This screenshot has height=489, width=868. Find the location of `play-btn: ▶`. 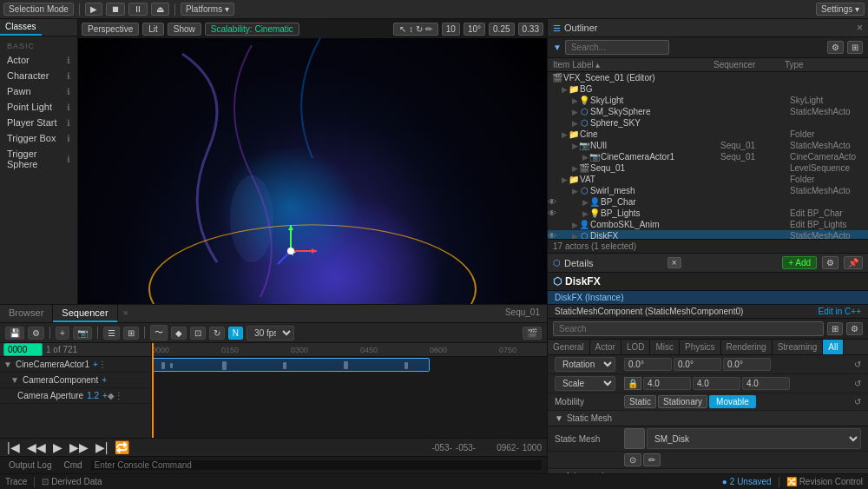

play-btn: ▶ is located at coordinates (57, 447).